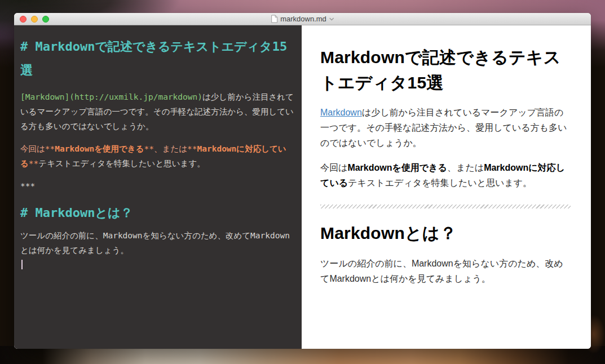  Describe the element at coordinates (33, 149) in the screenshot. I see `source-paragraph-2-lead: 今回は` at that location.